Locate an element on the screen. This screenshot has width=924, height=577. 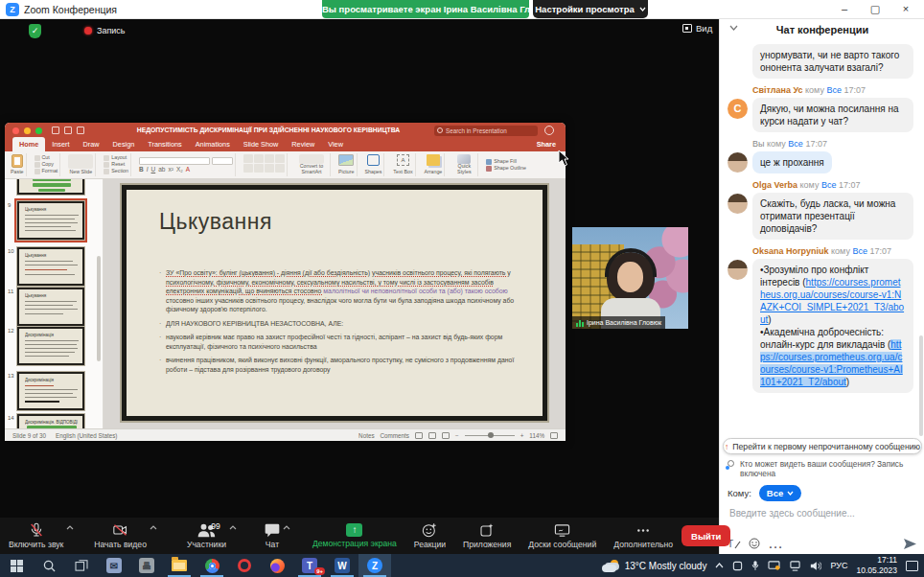
normal-view-icon is located at coordinates (419, 435).